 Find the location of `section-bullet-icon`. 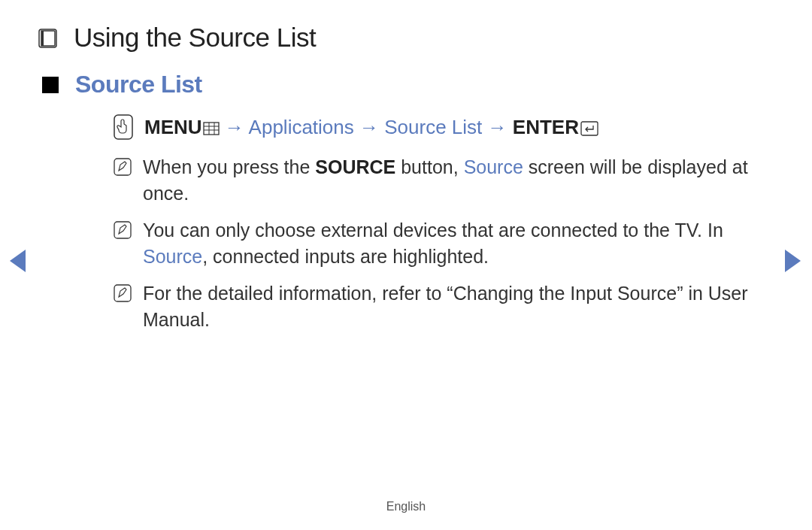

section-bullet-icon is located at coordinates (50, 85).